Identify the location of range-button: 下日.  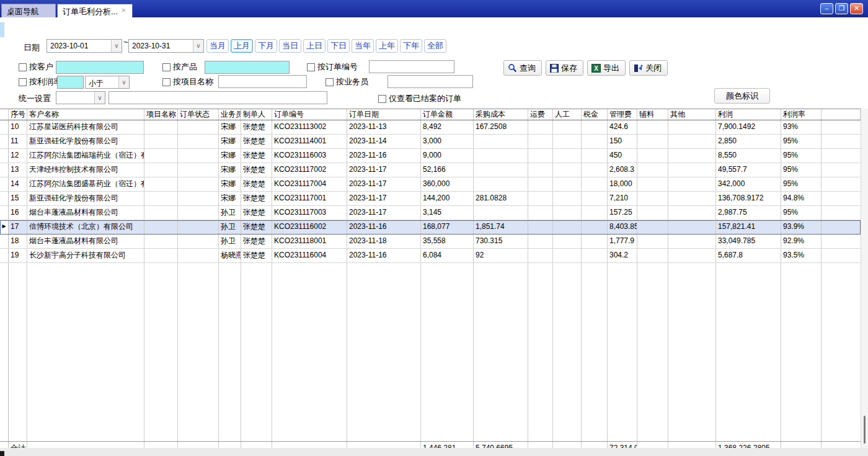
(339, 46).